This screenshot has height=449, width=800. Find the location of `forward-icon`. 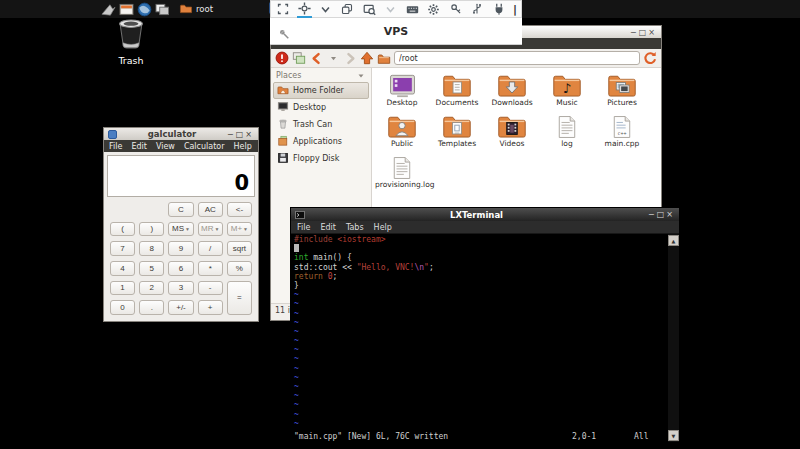

forward-icon is located at coordinates (350, 58).